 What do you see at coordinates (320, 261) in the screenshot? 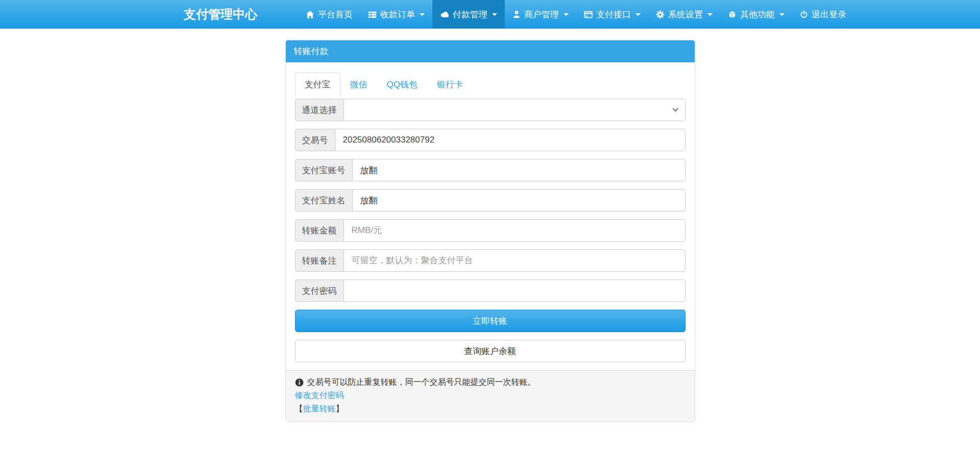
I see `remark-label: 转账备注` at bounding box center [320, 261].